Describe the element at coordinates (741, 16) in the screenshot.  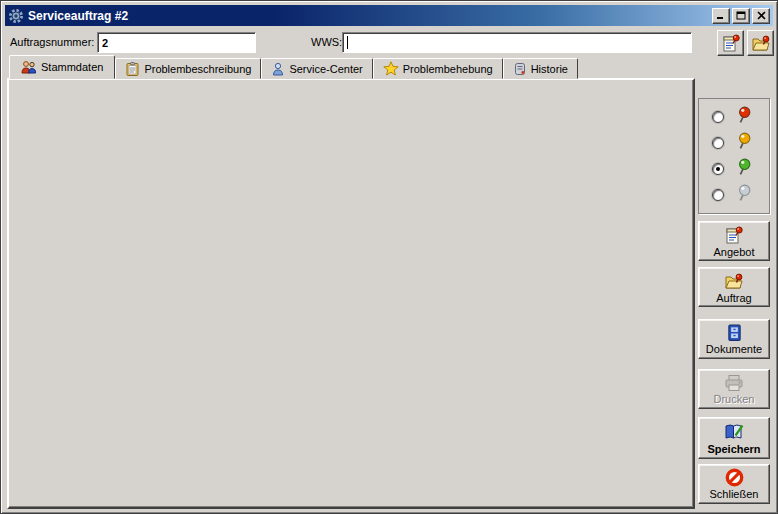
I see `maximize-button` at that location.